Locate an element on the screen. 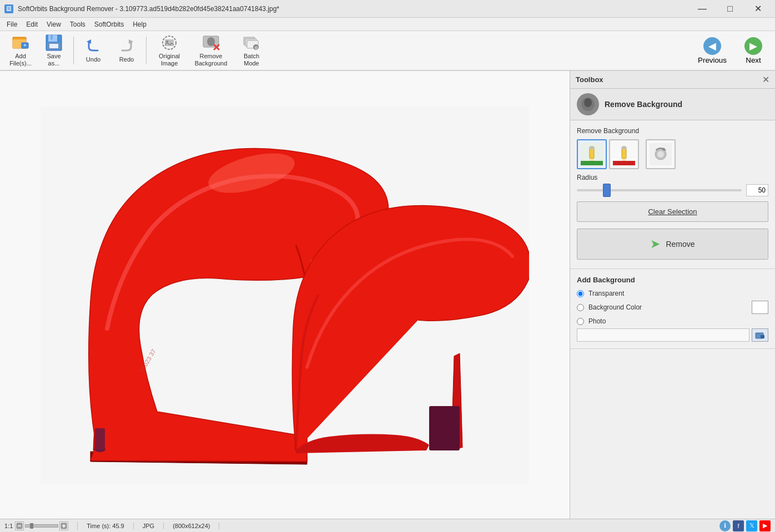  remove-bg-label: Remove Background is located at coordinates (673, 131).